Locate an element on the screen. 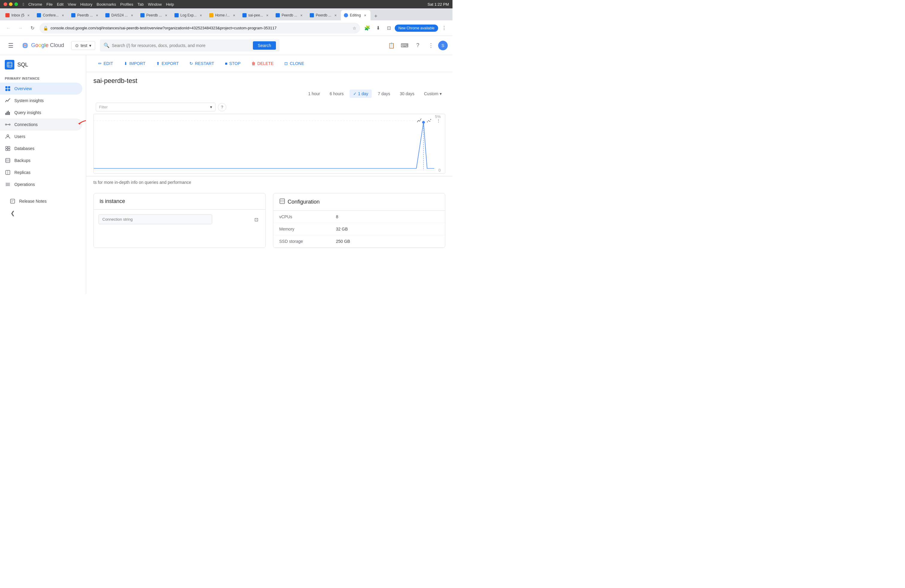 The image size is (905, 588). tab-confere: Confere... ✕ is located at coordinates (51, 15).